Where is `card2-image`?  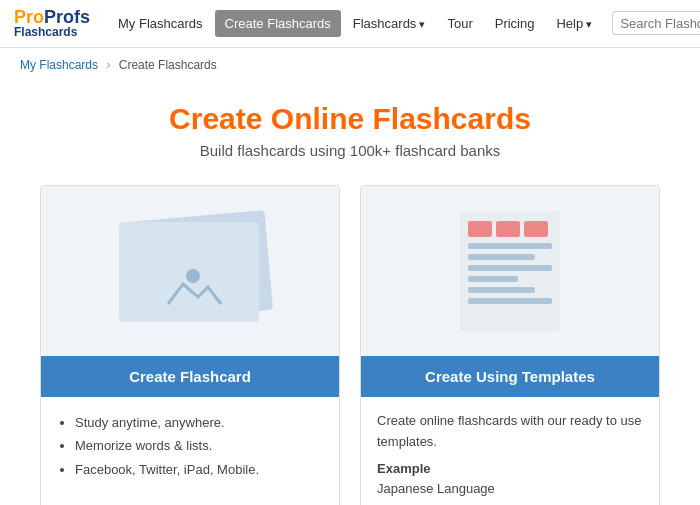
card2-image is located at coordinates (510, 271).